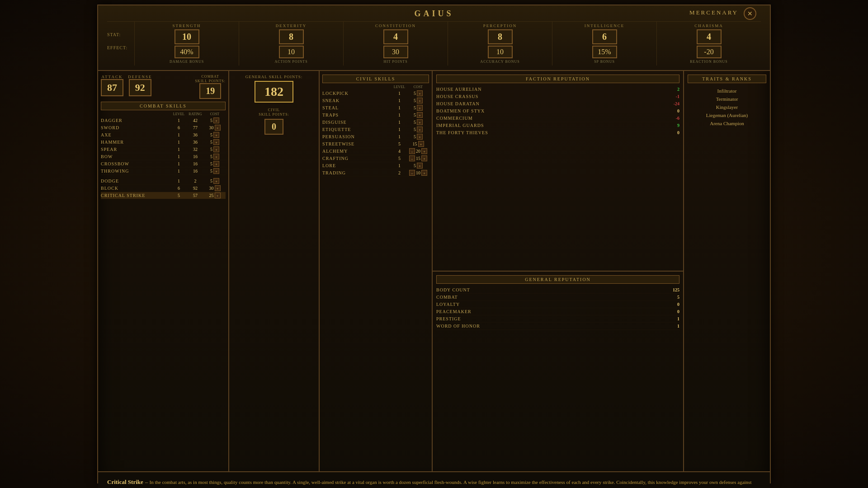 The height and width of the screenshot is (488, 868). Describe the element at coordinates (678, 305) in the screenshot. I see `reputation-value: 0` at that location.